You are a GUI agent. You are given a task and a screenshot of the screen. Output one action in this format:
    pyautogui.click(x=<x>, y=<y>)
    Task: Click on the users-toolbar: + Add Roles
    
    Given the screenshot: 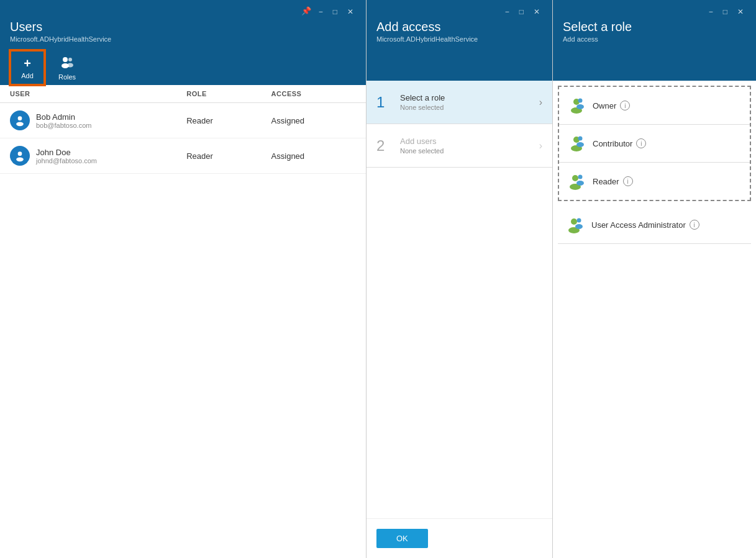 What is the action you would take?
    pyautogui.click(x=183, y=68)
    